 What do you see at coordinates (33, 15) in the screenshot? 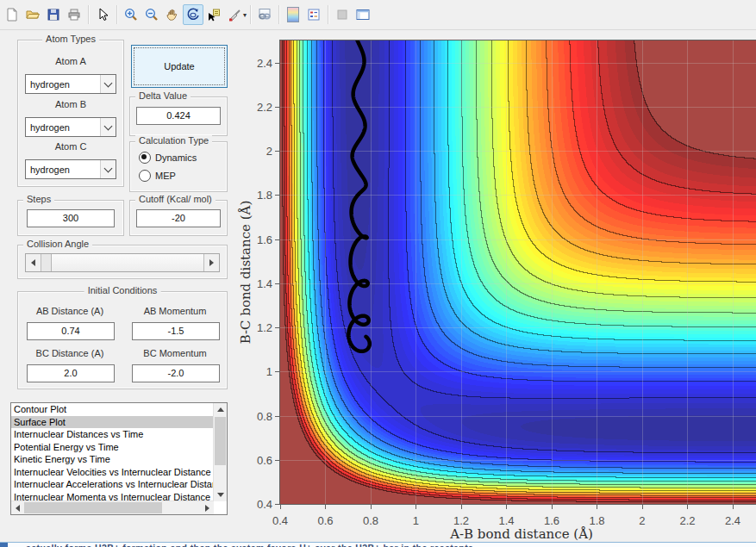
I see `open-file-button` at bounding box center [33, 15].